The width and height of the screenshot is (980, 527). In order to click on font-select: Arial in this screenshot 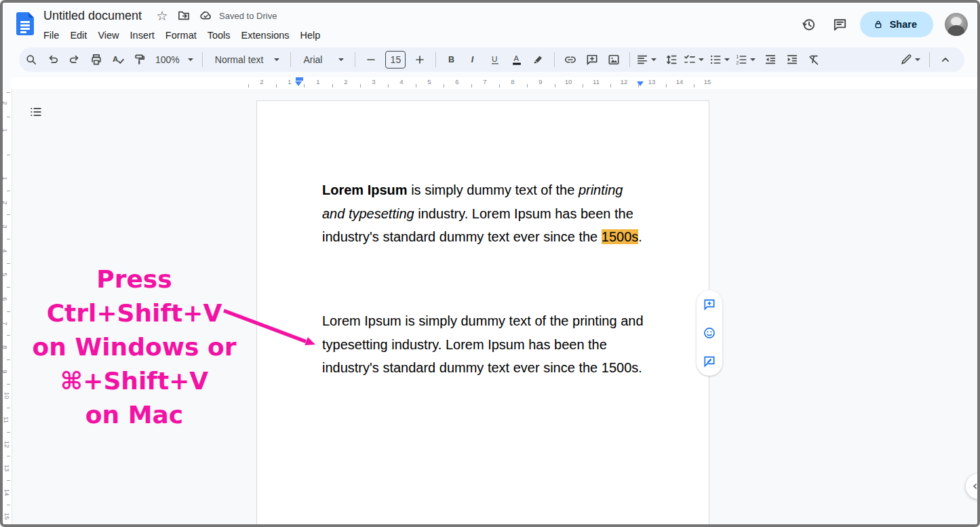, I will do `click(323, 60)`.